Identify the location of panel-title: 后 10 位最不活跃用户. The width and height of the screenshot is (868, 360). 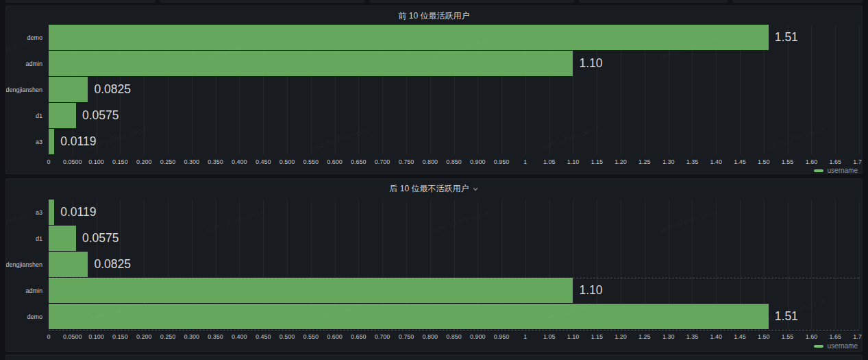
(434, 189).